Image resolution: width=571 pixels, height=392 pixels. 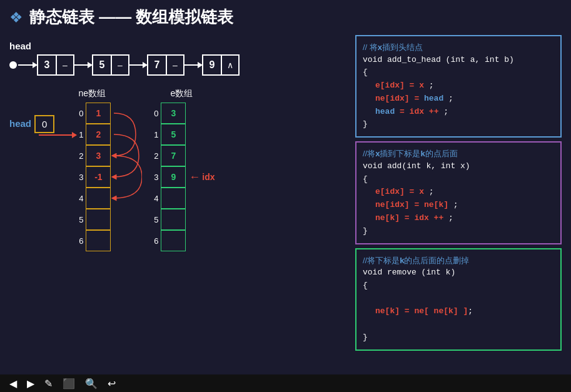 What do you see at coordinates (458, 125) in the screenshot?
I see `brace-close-0: }` at bounding box center [458, 125].